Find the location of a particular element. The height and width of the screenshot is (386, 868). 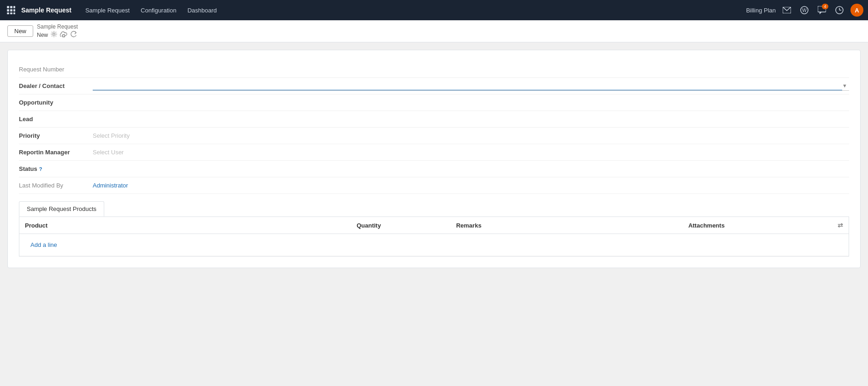

table-body: Add a line is located at coordinates (434, 245).